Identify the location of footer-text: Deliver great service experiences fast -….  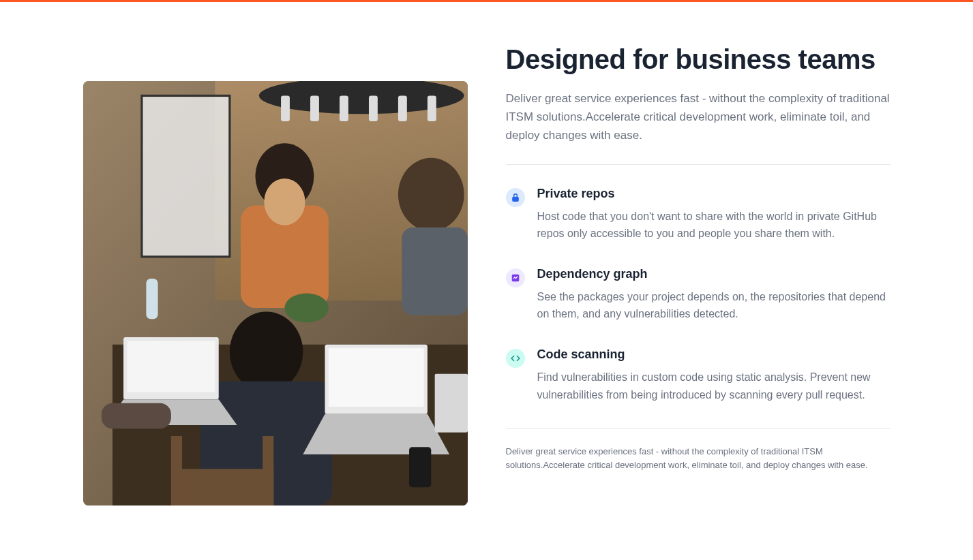
(698, 458).